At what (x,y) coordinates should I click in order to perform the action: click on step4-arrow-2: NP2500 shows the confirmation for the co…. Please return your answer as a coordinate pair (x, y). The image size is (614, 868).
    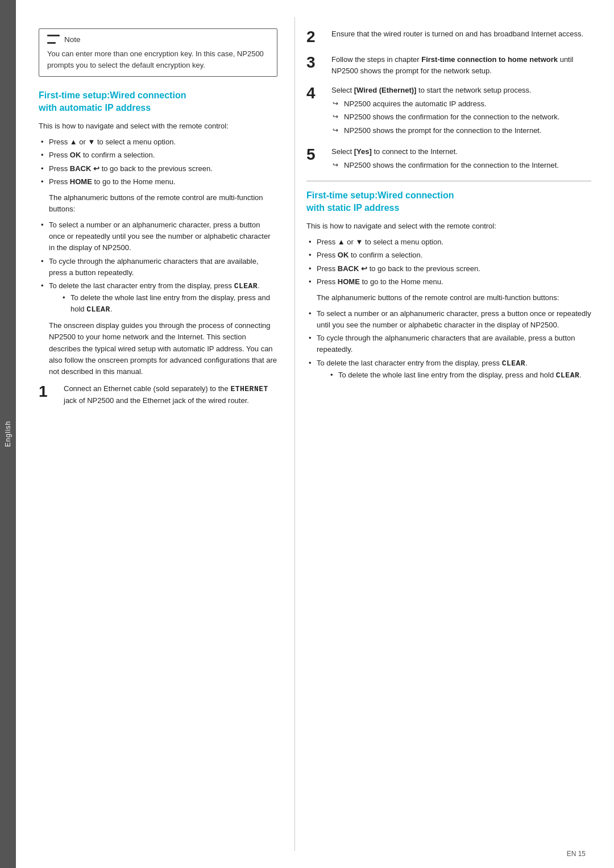
    Looking at the image, I should click on (462, 117).